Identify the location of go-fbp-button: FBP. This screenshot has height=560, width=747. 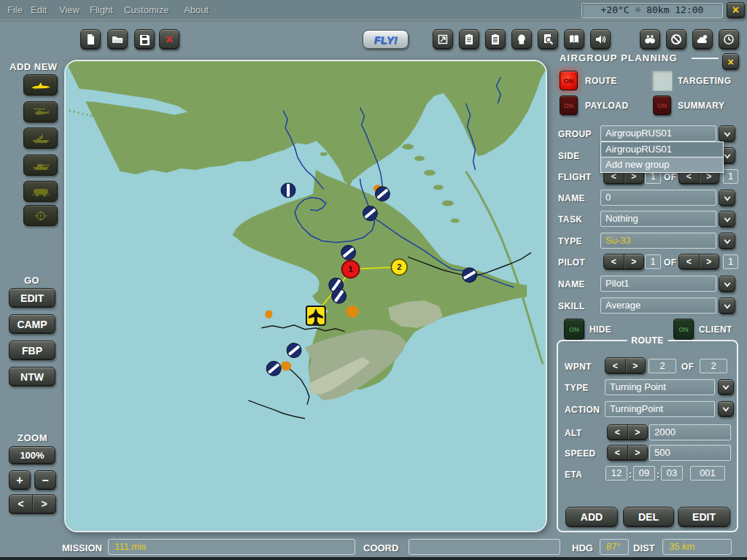
(32, 350).